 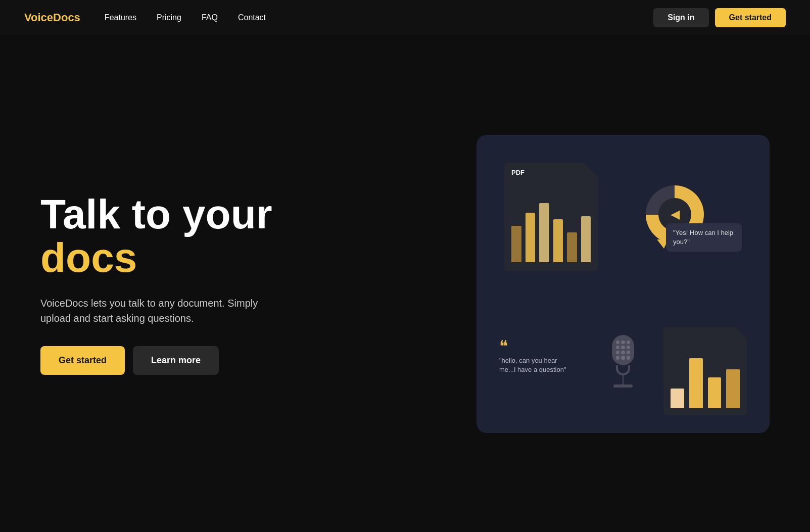 I want to click on second-document-card, so click(x=705, y=371).